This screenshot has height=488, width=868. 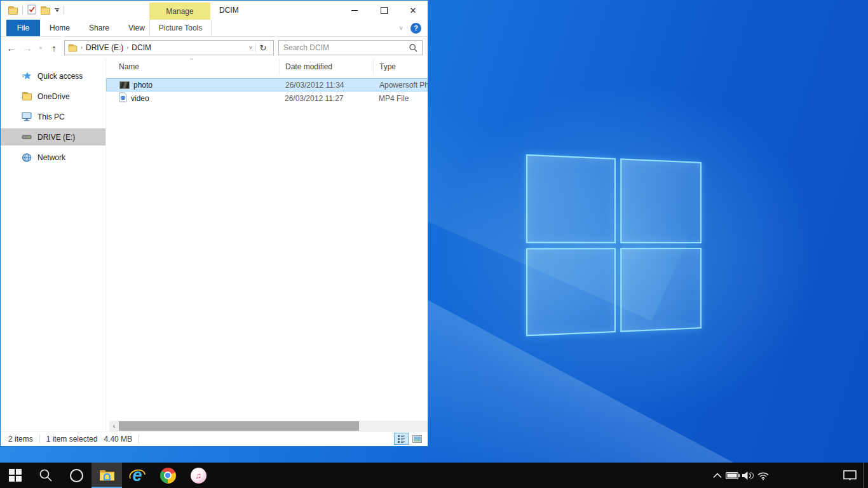 I want to click on show-desktop-button, so click(x=865, y=475).